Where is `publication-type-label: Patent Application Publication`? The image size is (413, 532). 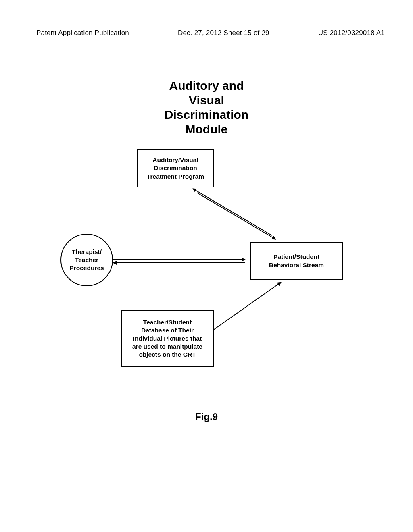
publication-type-label: Patent Application Publication is located at coordinates (83, 33).